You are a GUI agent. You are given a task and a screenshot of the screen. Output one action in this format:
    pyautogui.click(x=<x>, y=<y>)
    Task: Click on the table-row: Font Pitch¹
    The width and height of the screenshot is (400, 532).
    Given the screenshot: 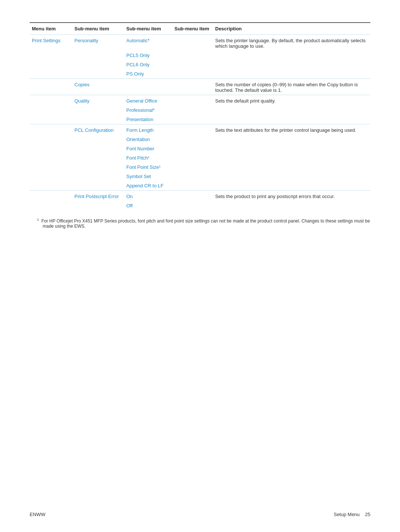 What is the action you would take?
    pyautogui.click(x=200, y=158)
    